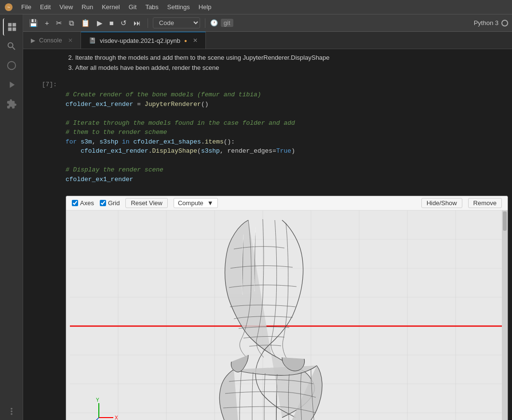  I want to click on grid-checkbox-group: Grid, so click(110, 203).